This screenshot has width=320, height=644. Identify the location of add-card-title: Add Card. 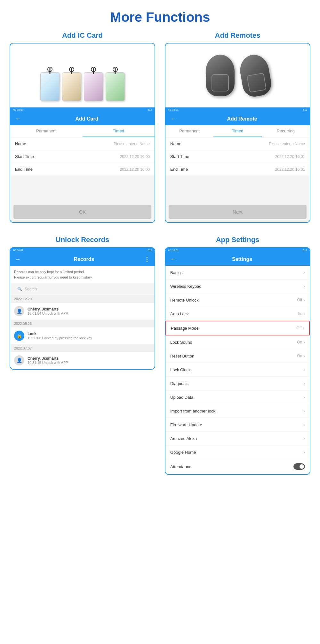
(87, 119).